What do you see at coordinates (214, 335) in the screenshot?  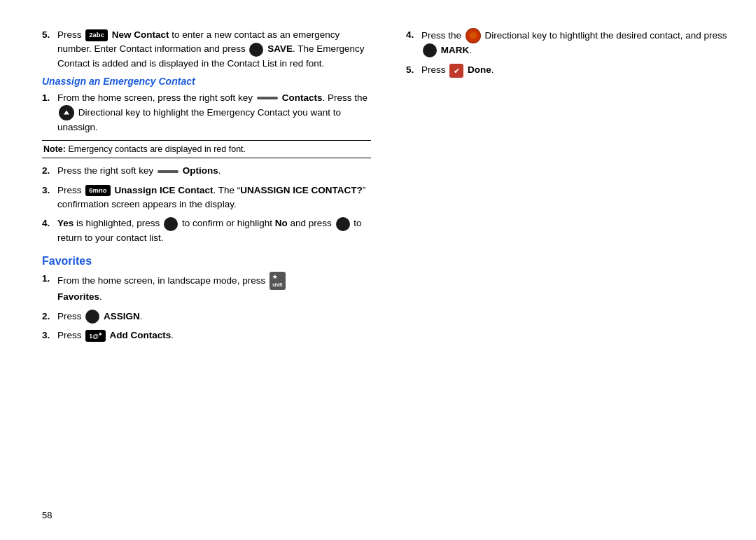 I see `fav-step-3-content: Press 1@♣ Add Contacts.` at bounding box center [214, 335].